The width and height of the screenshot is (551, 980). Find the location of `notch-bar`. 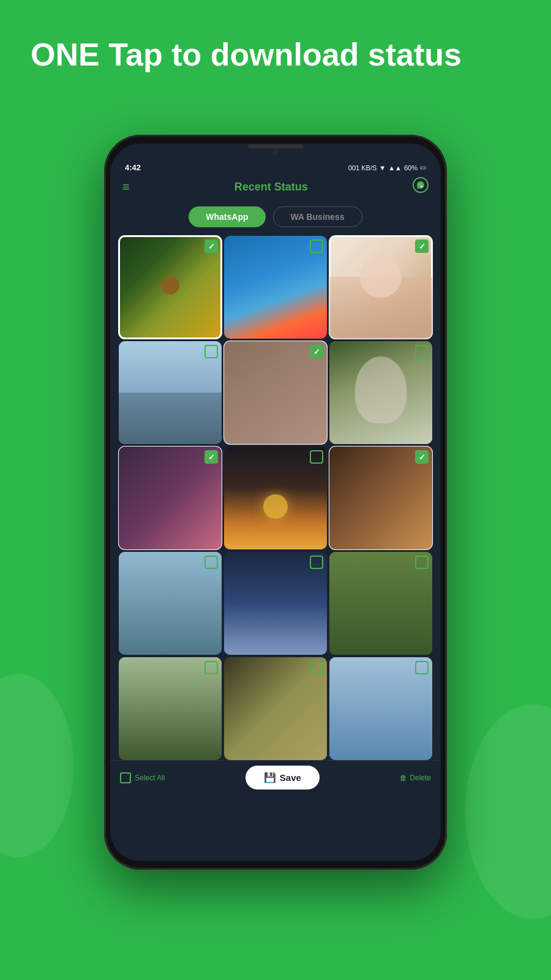

notch-bar is located at coordinates (276, 146).